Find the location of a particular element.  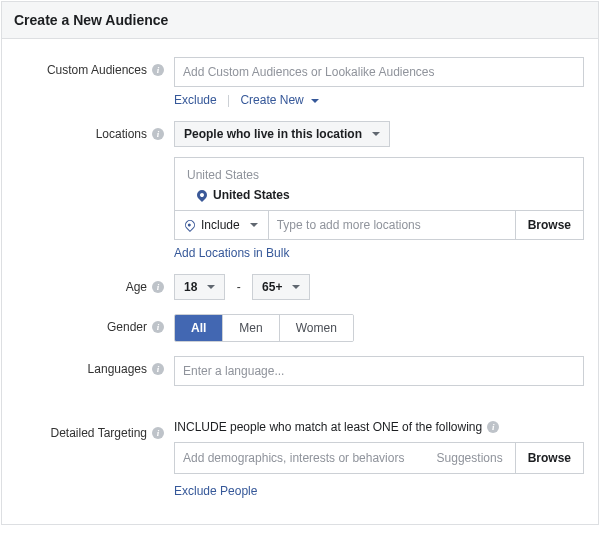

panel-title: Create a New Audience is located at coordinates (300, 20).